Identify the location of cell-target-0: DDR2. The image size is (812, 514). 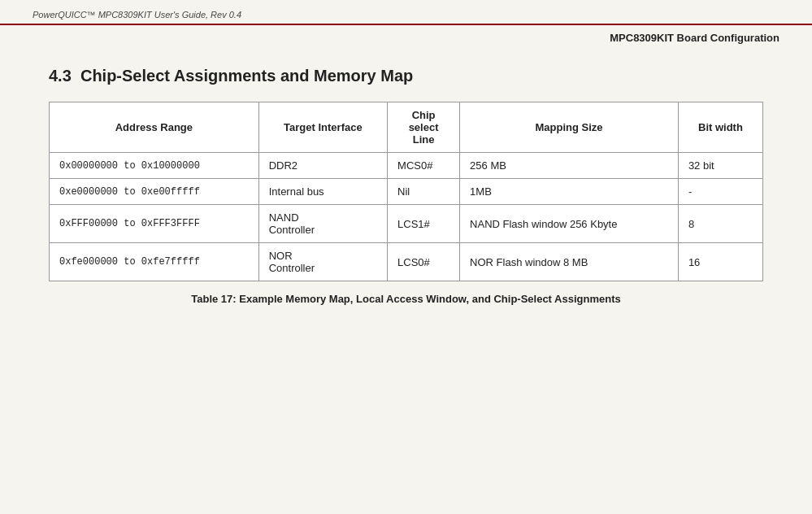
(323, 166).